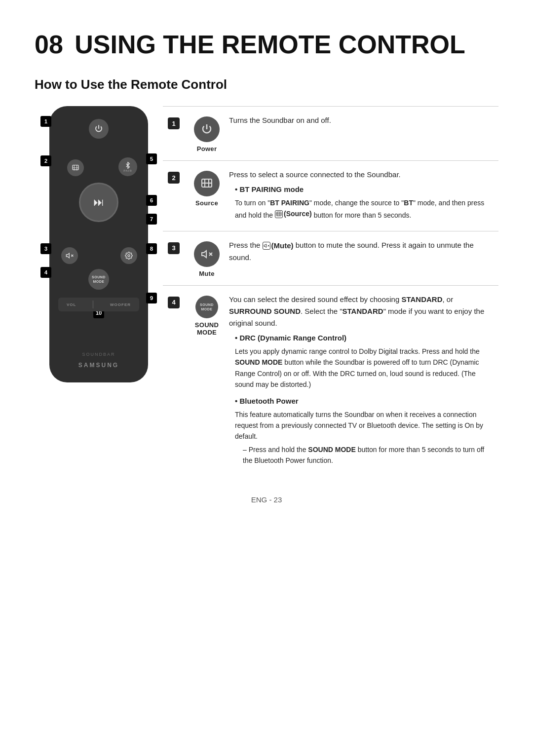 This screenshot has height=756, width=533. Describe the element at coordinates (152, 249) in the screenshot. I see `remote-label-8: 8` at that location.